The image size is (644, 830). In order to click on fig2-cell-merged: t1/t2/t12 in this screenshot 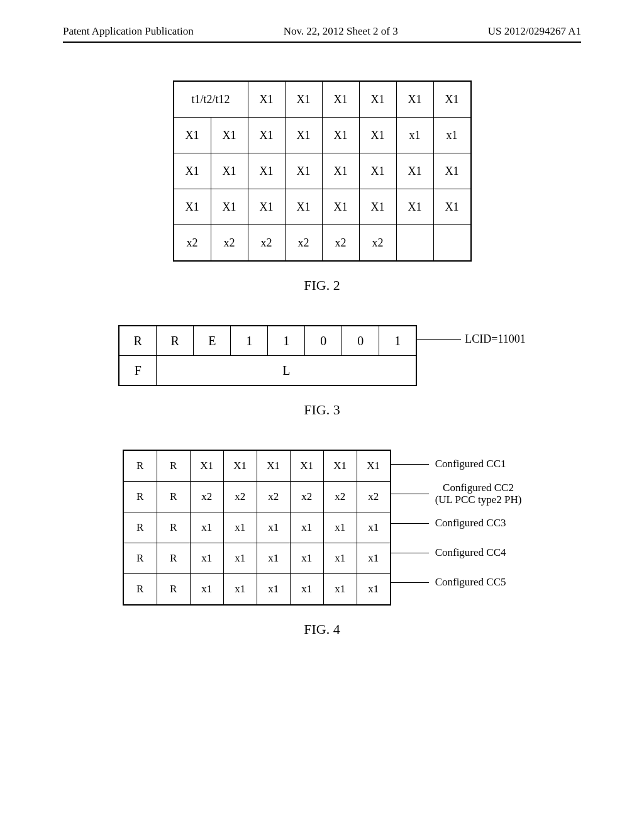, I will do `click(211, 99)`.